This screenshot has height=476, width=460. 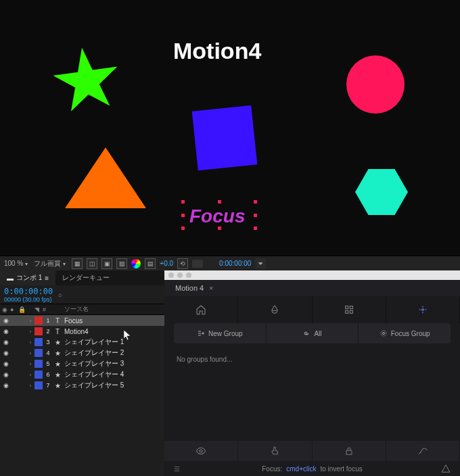 What do you see at coordinates (375, 85) in the screenshot?
I see `shape-circle` at bounding box center [375, 85].